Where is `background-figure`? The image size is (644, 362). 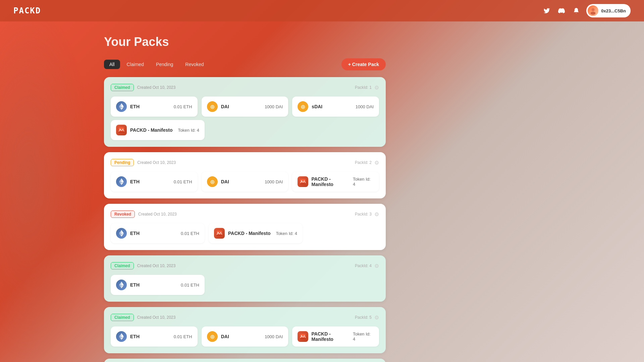
background-figure is located at coordinates (47, 181).